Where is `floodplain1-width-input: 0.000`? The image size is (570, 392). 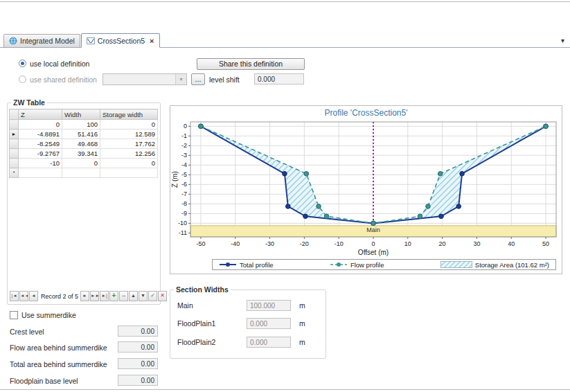 floodplain1-width-input: 0.000 is located at coordinates (269, 323).